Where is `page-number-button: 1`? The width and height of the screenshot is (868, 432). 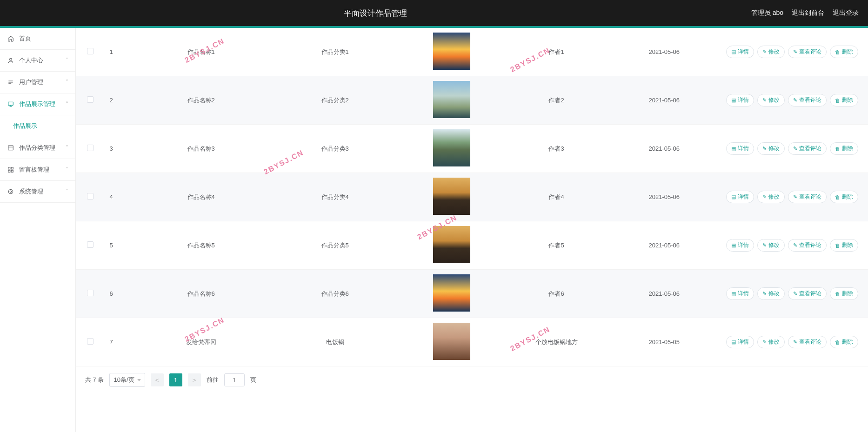 page-number-button: 1 is located at coordinates (176, 380).